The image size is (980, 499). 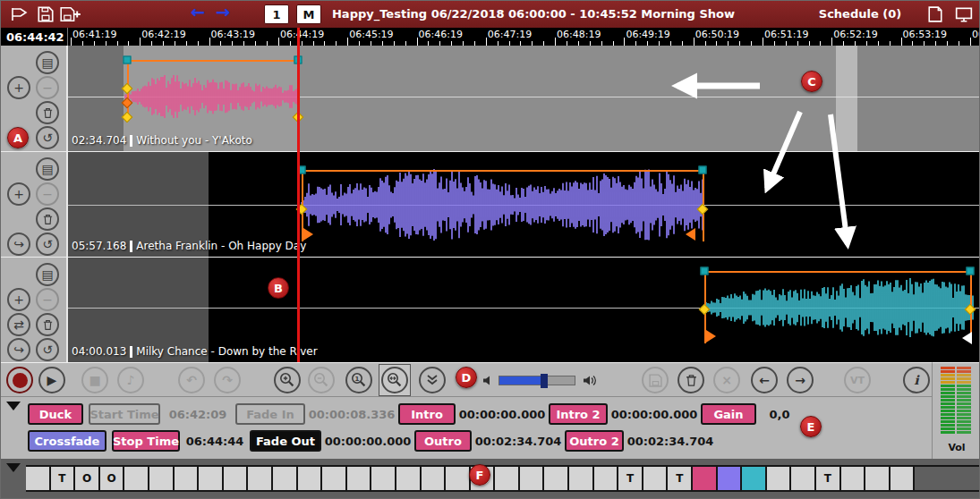 I want to click on stop-time-button: Stop Time, so click(x=146, y=441).